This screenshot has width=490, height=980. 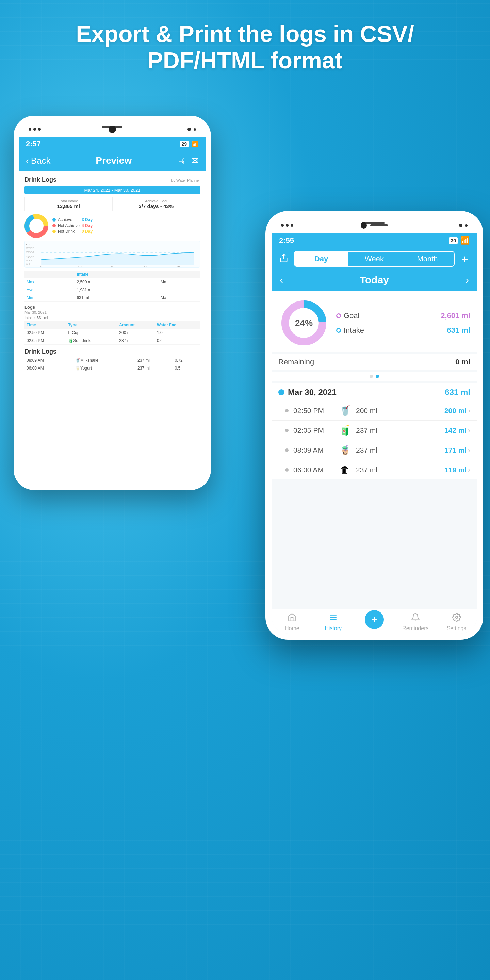 I want to click on phone2-rdot1, so click(x=461, y=225).